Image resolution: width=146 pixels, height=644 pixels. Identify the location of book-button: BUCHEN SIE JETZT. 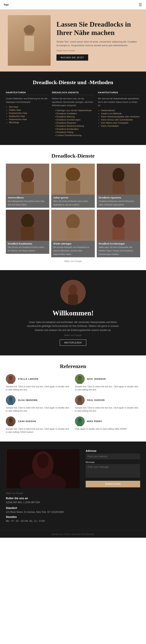
(72, 58).